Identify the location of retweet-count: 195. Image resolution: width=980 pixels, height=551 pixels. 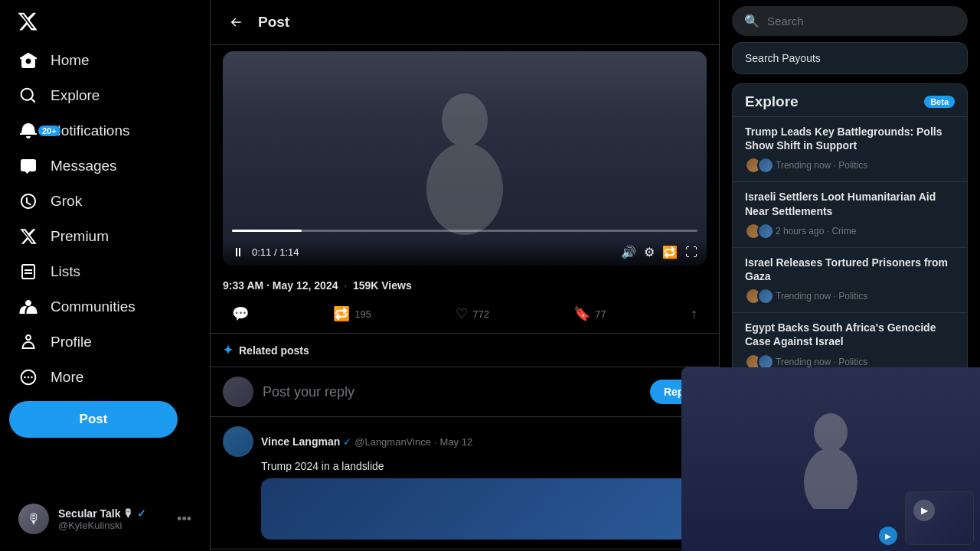
(363, 314).